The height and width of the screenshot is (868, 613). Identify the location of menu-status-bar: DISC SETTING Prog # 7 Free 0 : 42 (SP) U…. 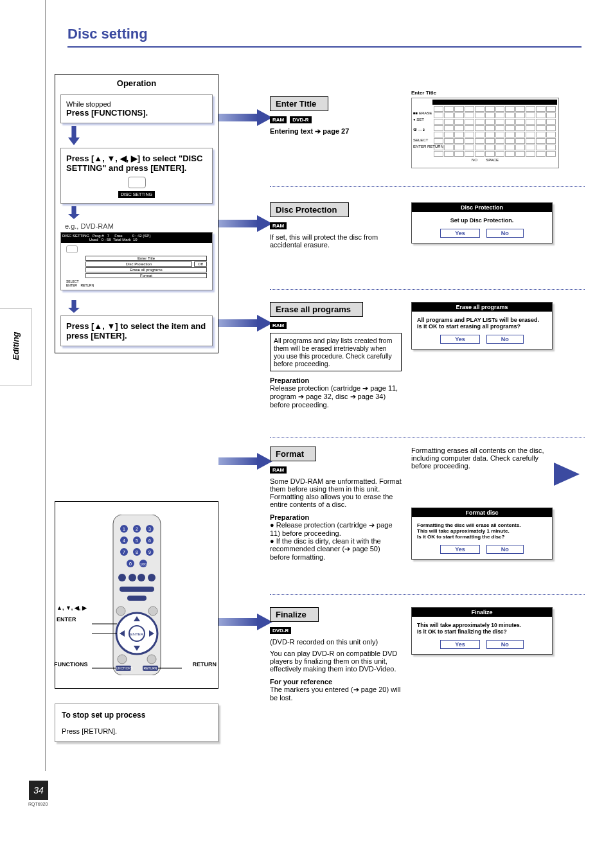
(136, 238).